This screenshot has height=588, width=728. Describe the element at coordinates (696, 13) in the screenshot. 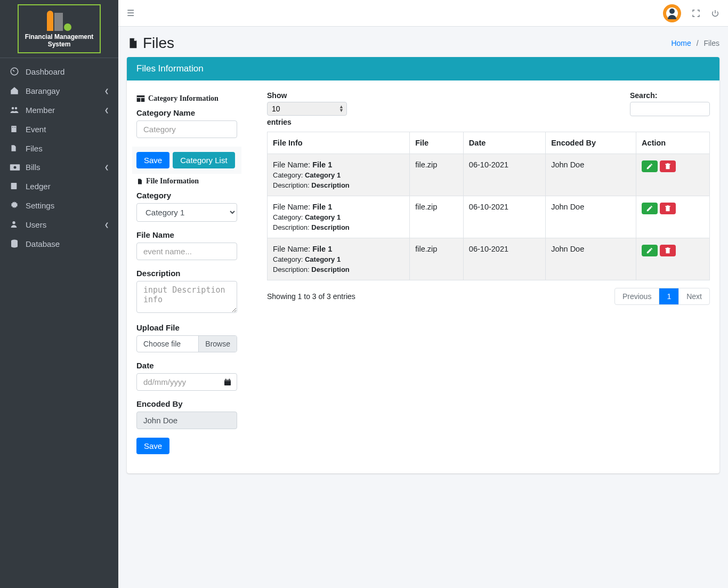

I see `fullscreen-icon` at that location.